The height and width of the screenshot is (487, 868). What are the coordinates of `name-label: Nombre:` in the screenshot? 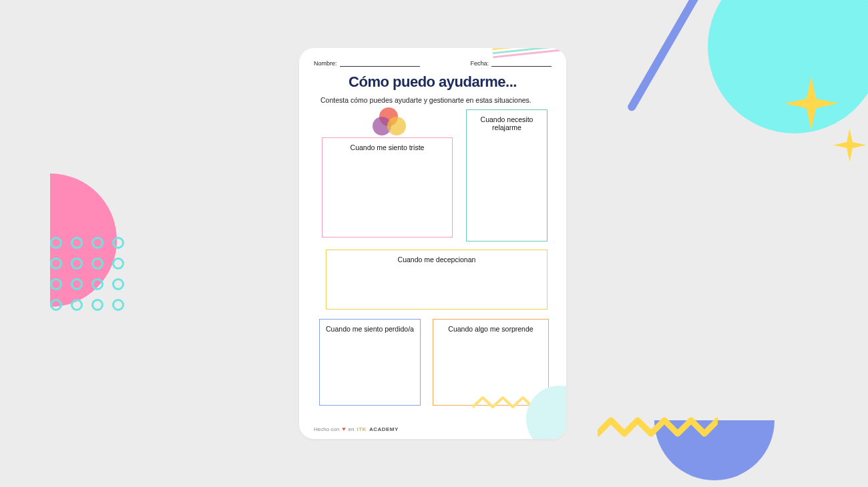 It's located at (326, 63).